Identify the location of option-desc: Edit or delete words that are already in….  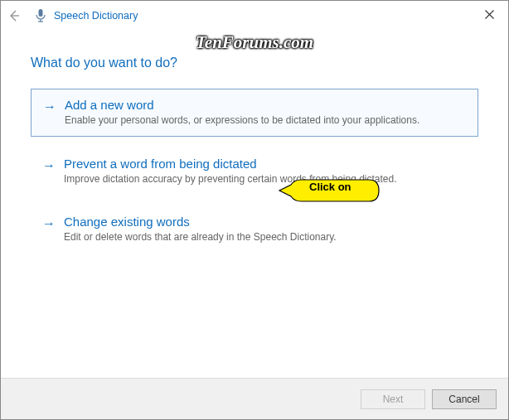
(265, 237).